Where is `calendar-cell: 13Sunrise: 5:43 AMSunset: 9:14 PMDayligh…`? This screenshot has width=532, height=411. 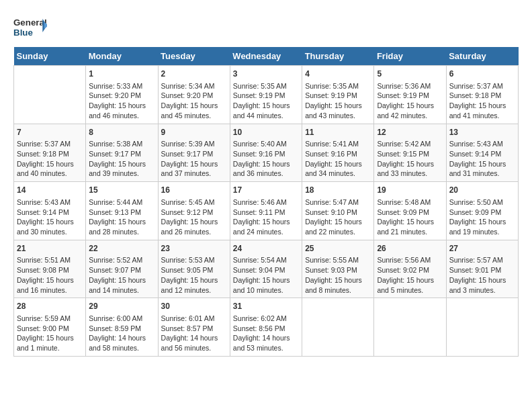 calendar-cell: 13Sunrise: 5:43 AMSunset: 9:14 PMDayligh… is located at coordinates (482, 153).